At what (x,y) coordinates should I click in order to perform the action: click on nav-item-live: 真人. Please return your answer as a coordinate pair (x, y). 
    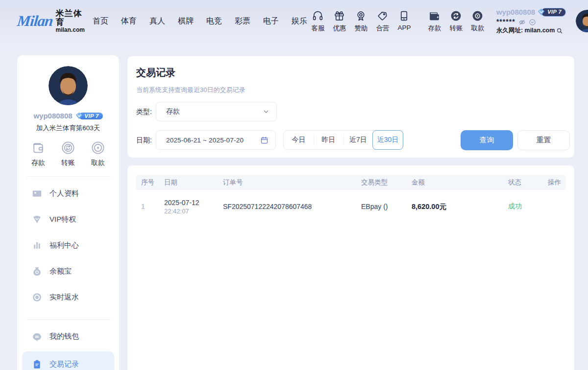
    Looking at the image, I should click on (157, 22).